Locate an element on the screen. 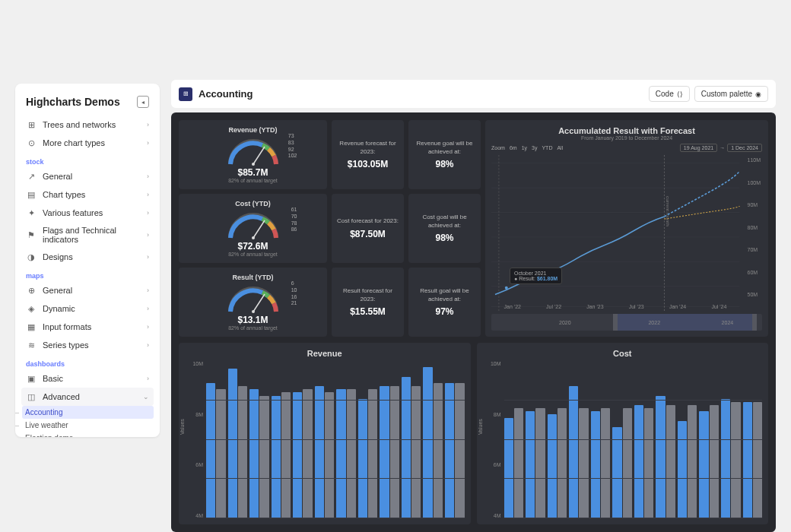  sidebar-item: ✦Various features› is located at coordinates (87, 213).